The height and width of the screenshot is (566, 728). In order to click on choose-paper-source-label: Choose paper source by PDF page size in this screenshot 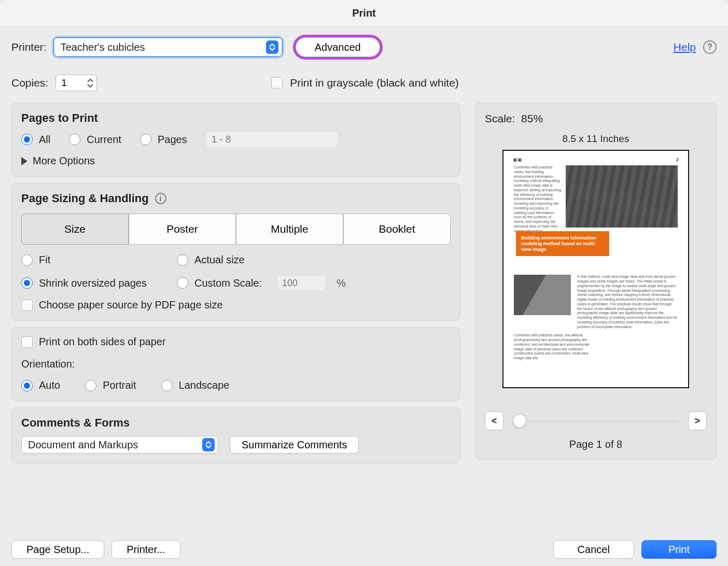, I will do `click(131, 305)`.